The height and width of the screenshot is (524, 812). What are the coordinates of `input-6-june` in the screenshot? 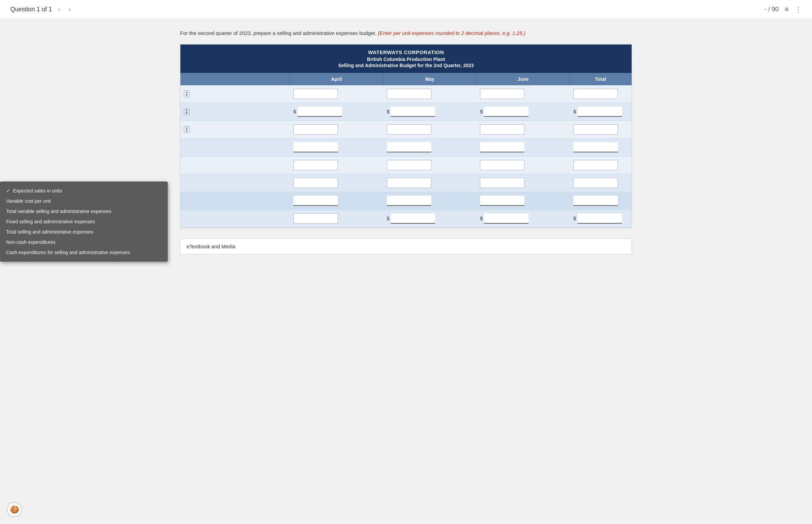 It's located at (502, 183).